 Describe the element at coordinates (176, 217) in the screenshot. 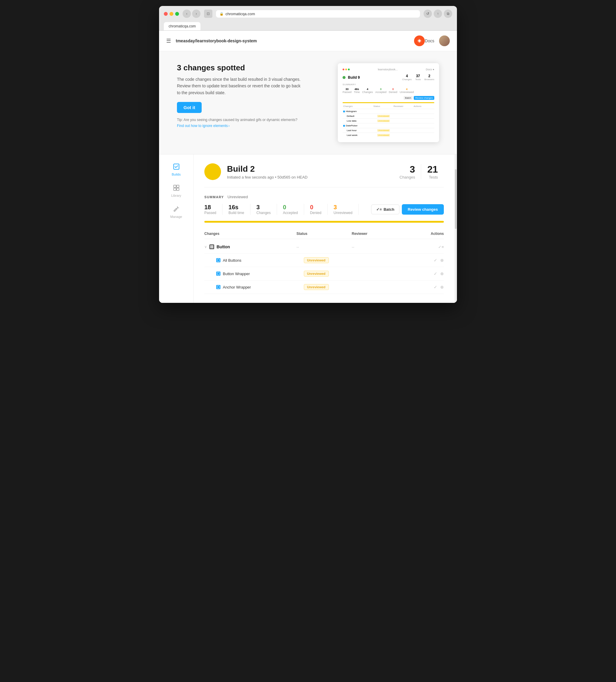

I see `manage-label: Manage` at that location.